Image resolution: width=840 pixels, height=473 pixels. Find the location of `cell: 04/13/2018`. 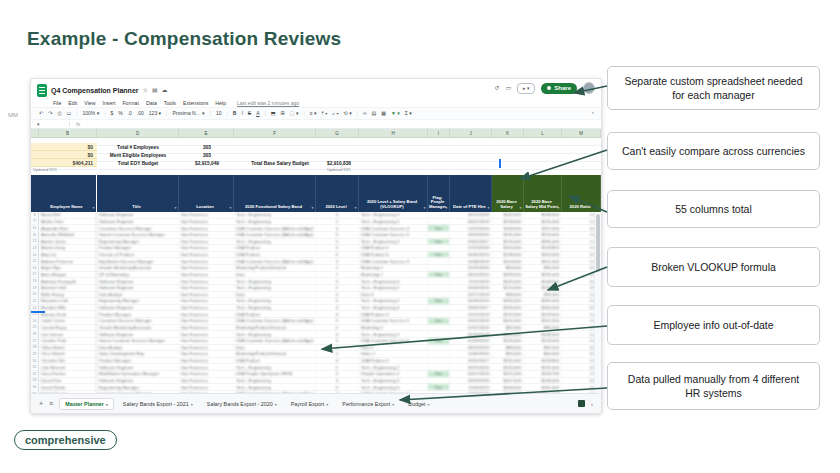

cell: 04/13/2018 is located at coordinates (471, 215).